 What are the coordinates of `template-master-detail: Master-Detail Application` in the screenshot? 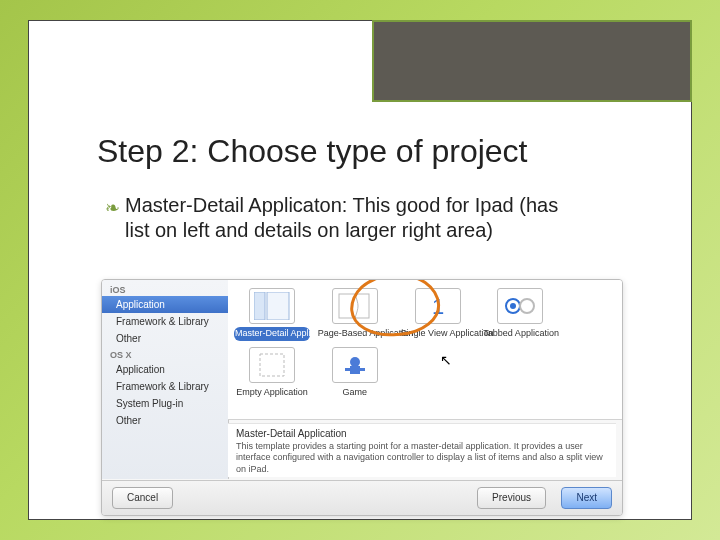 It's located at (272, 314).